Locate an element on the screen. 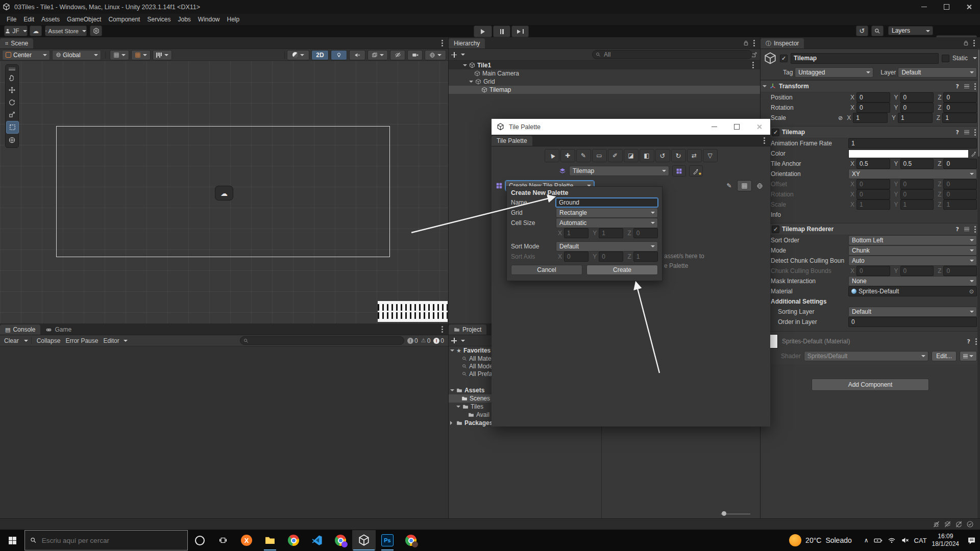 The width and height of the screenshot is (980, 551). info-count-badge: ! 0 is located at coordinates (412, 341).